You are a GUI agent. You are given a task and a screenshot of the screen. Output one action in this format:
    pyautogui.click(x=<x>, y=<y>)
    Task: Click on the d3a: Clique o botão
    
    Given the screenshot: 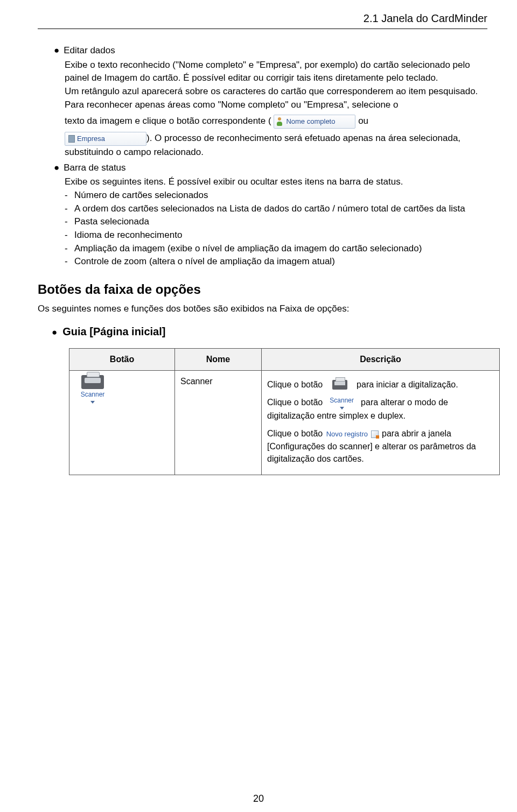 What is the action you would take?
    pyautogui.click(x=296, y=434)
    